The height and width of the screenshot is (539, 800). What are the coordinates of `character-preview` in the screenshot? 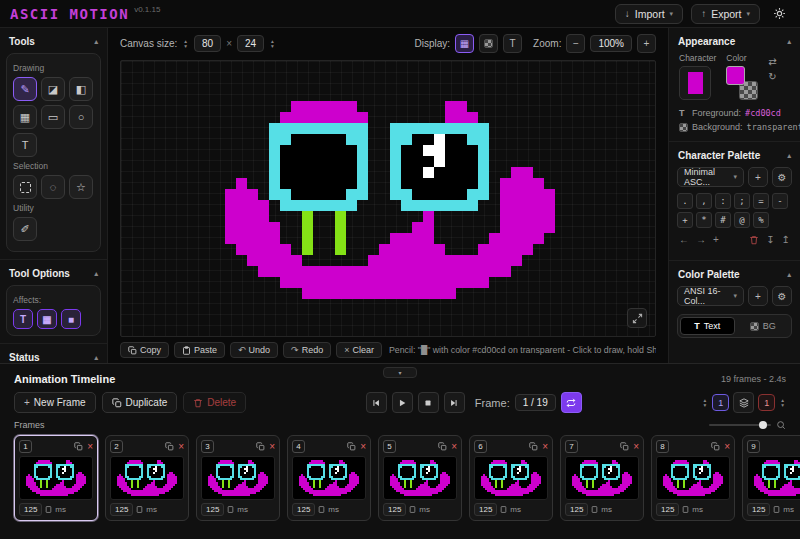 It's located at (695, 83).